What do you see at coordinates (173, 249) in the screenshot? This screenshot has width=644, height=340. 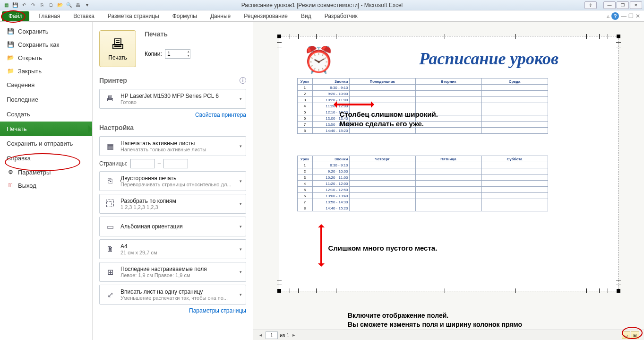 I see `setting-paper-size: 🗎 A421 см x 29,7 см` at bounding box center [173, 249].